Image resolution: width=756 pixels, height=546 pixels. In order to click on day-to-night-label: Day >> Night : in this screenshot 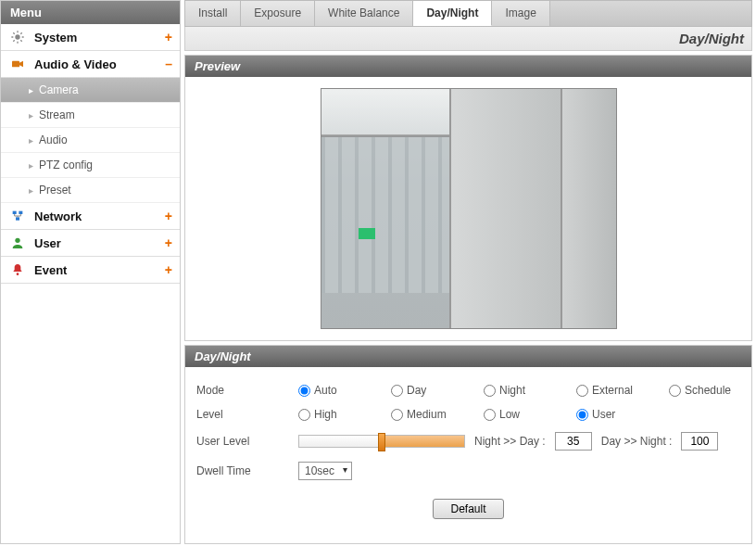, I will do `click(637, 441)`.